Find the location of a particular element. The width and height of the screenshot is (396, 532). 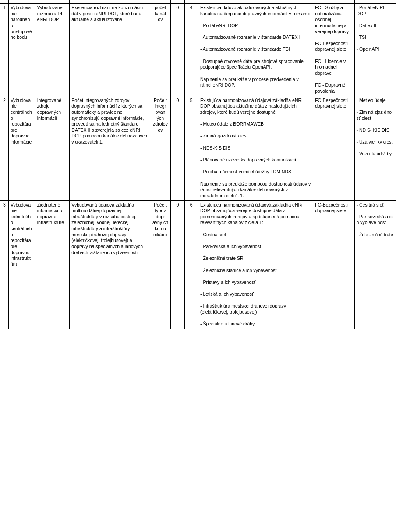

row-num-2: 3 is located at coordinates (4, 264).